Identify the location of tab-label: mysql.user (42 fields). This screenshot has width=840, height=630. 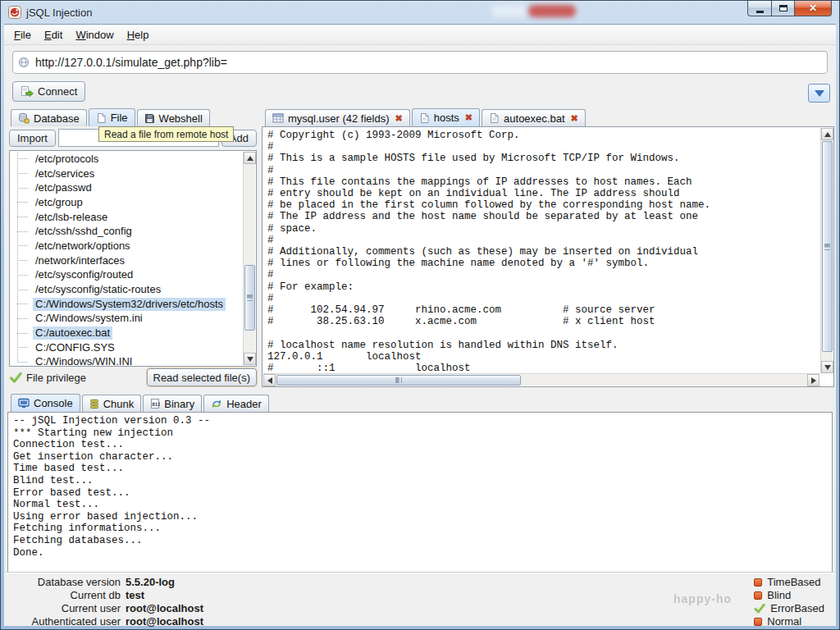
(339, 118).